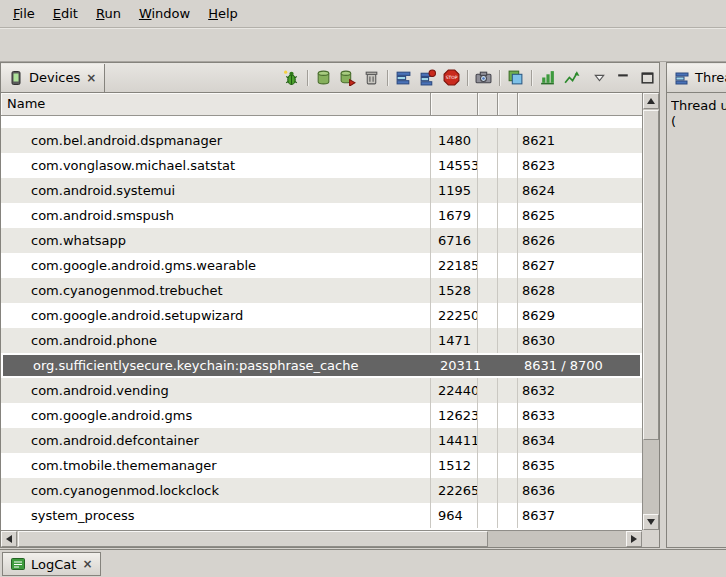 The width and height of the screenshot is (726, 577). Describe the element at coordinates (650, 538) in the screenshot. I see `scrollbar-corner` at that location.